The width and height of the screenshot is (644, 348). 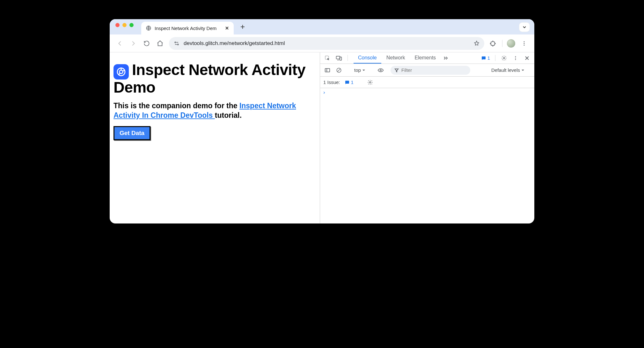 I want to click on device-toggle-icon, so click(x=339, y=58).